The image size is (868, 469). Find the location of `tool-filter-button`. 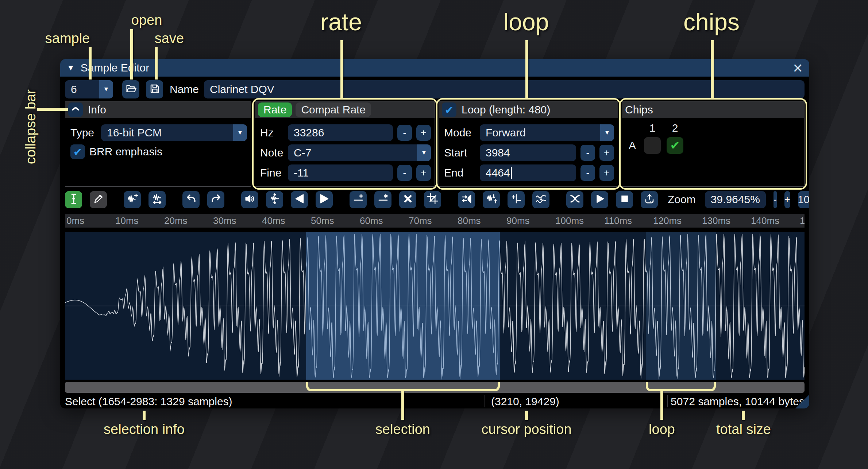

tool-filter-button is located at coordinates (541, 200).